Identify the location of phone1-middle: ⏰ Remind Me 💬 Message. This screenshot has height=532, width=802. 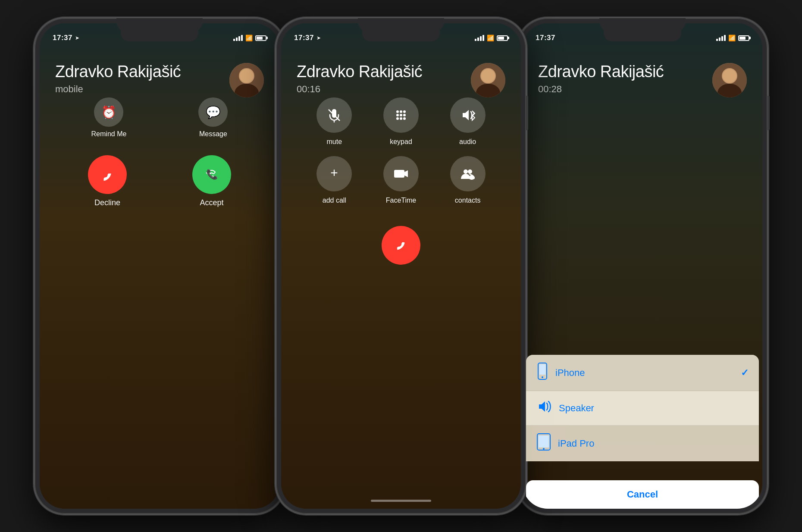
(160, 153).